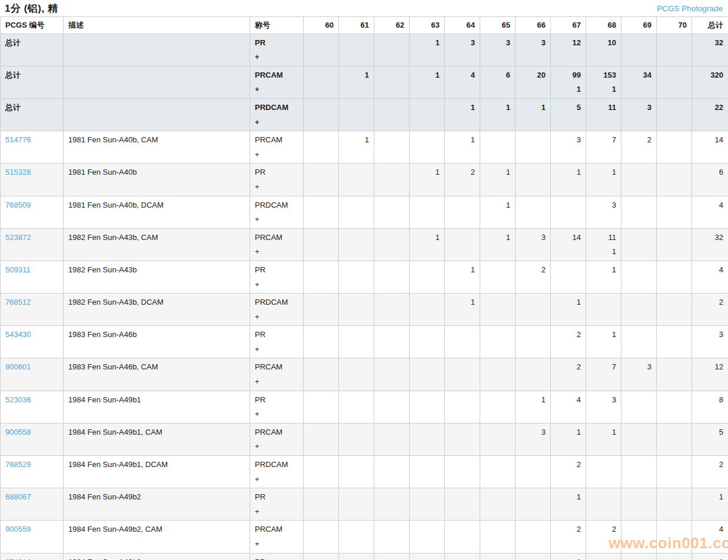  What do you see at coordinates (569, 342) in the screenshot?
I see `grade-cell-67: 2` at bounding box center [569, 342].